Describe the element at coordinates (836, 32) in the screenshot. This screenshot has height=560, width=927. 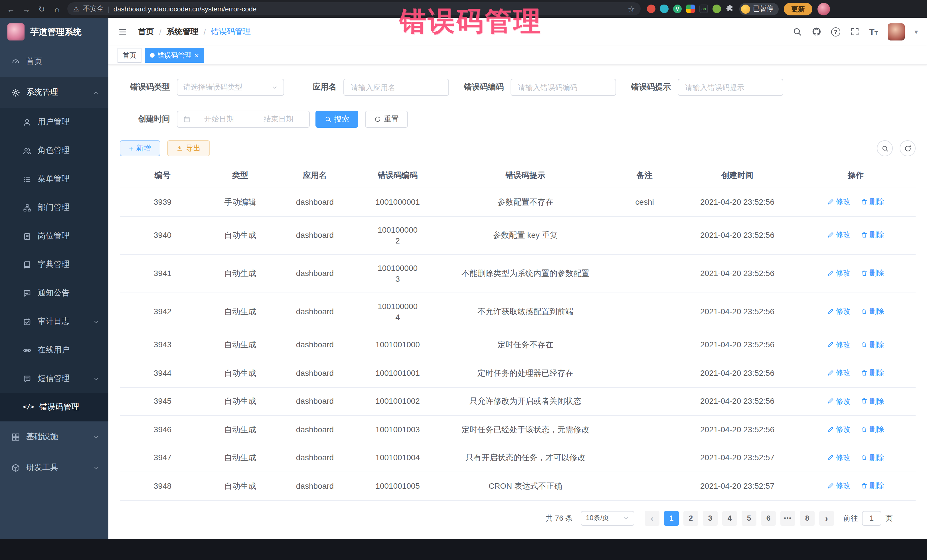
I see `help-icon: ?` at that location.